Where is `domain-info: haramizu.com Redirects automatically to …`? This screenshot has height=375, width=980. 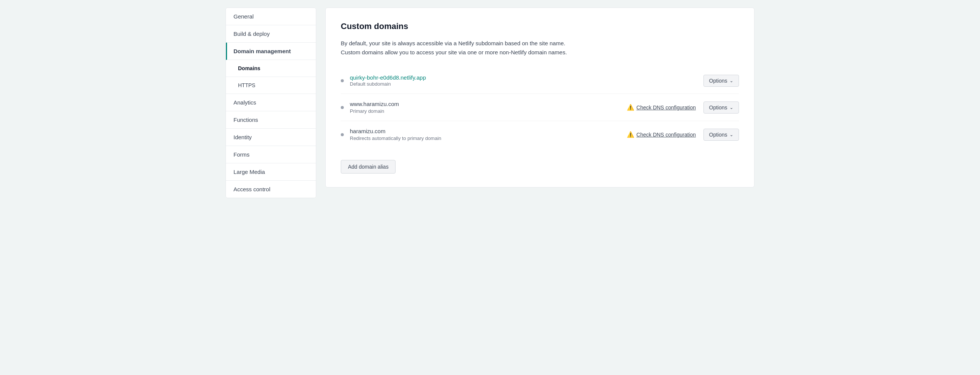 domain-info: haramizu.com Redirects automatically to … is located at coordinates (488, 134).